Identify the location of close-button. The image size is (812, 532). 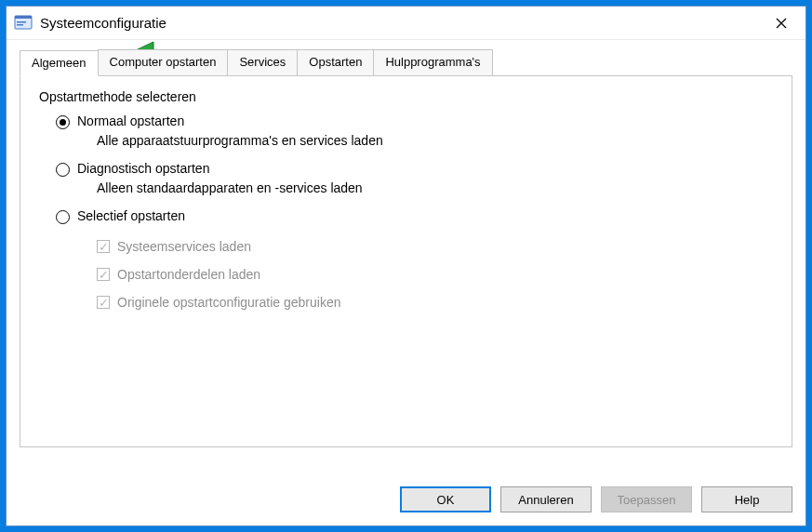
(781, 23).